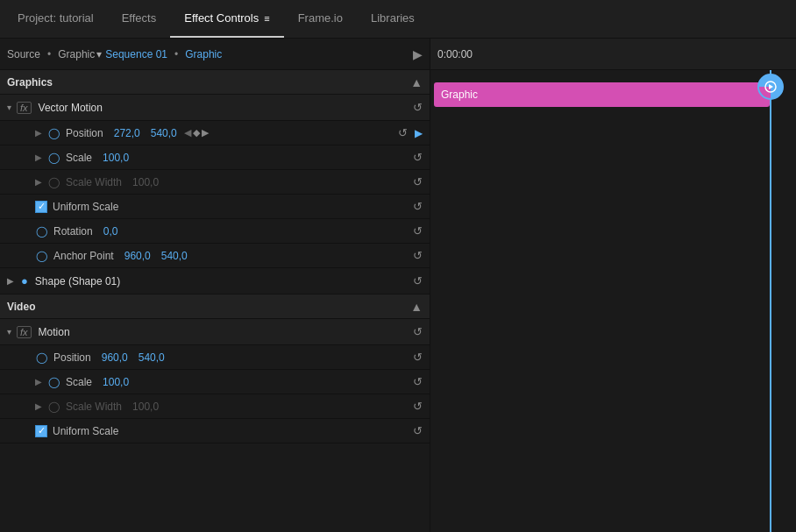 The image size is (796, 532). What do you see at coordinates (80, 54) in the screenshot?
I see `source-dropdown: Graphic ▾` at bounding box center [80, 54].